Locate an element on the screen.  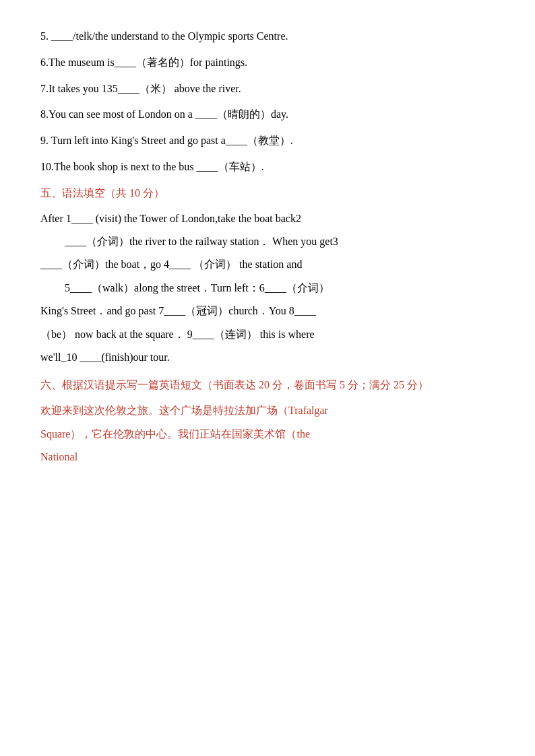
question-5: 5. ____/telk/the understand to the Olymp… is located at coordinates (268, 36).